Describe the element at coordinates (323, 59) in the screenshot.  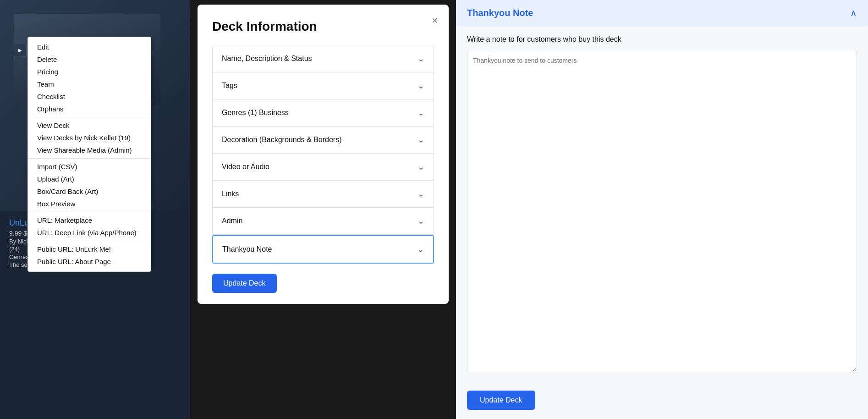
I see `accordion-header-name-desc: Name, Description & Status ⌄` at that location.